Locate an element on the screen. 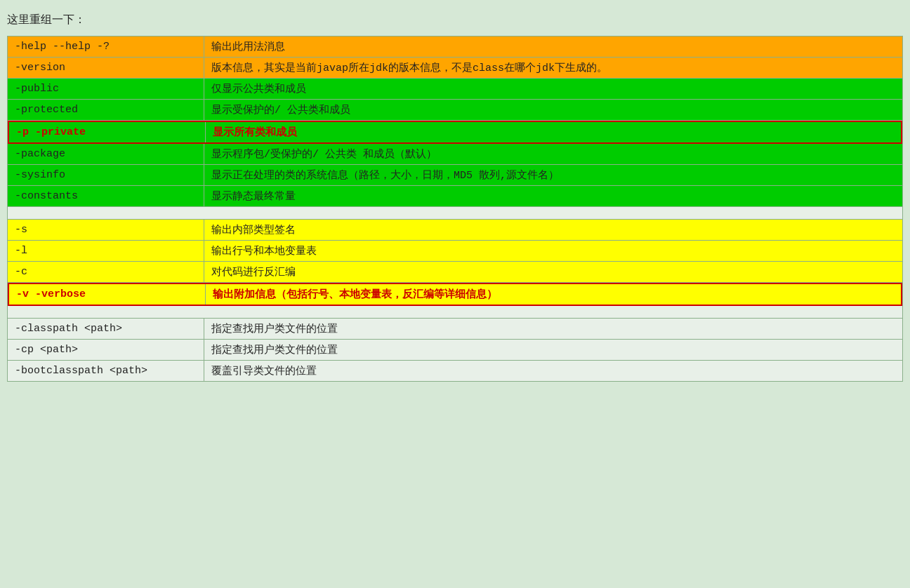 Image resolution: width=910 pixels, height=588 pixels. desc-cell: 输出内部类型签名 is located at coordinates (553, 230).